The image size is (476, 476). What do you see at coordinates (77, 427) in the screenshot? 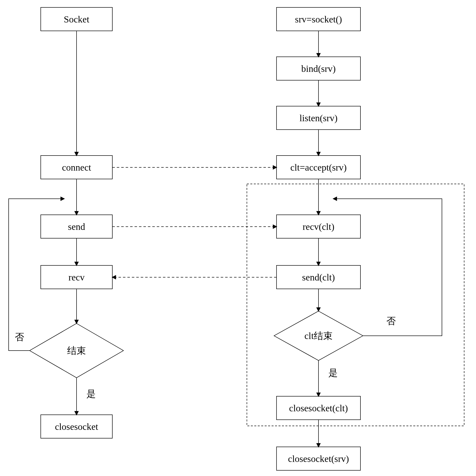
I see `label-closesocket: closesocket` at bounding box center [77, 427].